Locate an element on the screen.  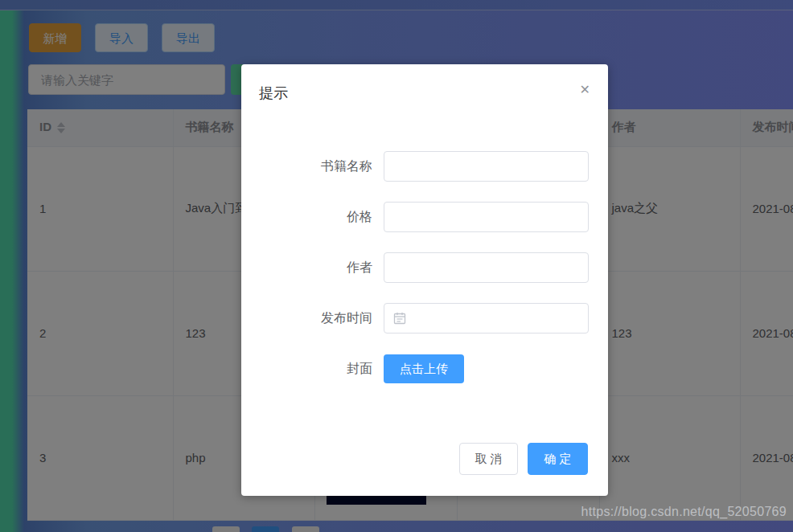
name-field-label: 书籍名称 is located at coordinates (312, 167).